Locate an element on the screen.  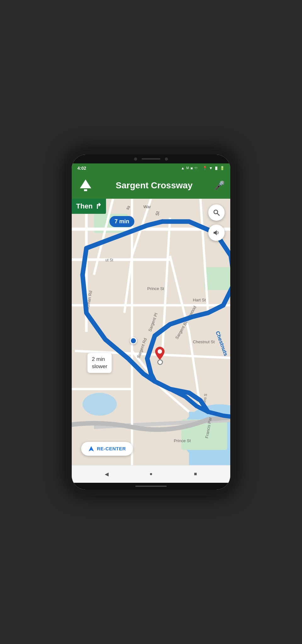
home-button: ● is located at coordinates (151, 474).